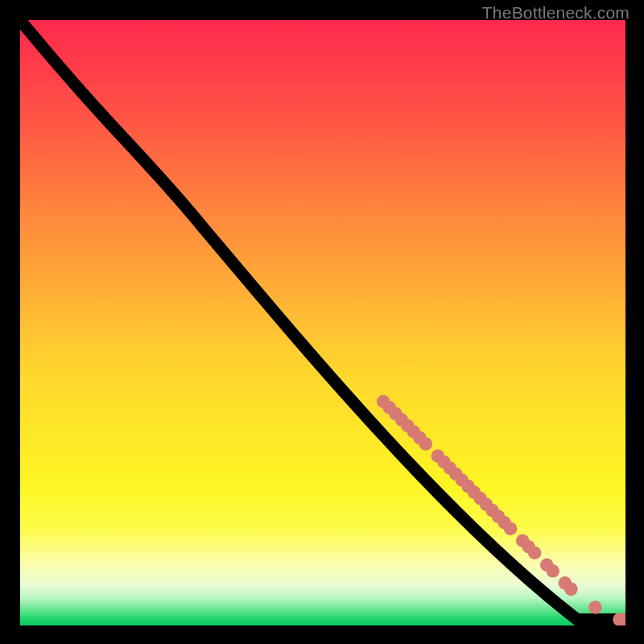  I want to click on watermark-text: TheBottleneck.com, so click(555, 13).